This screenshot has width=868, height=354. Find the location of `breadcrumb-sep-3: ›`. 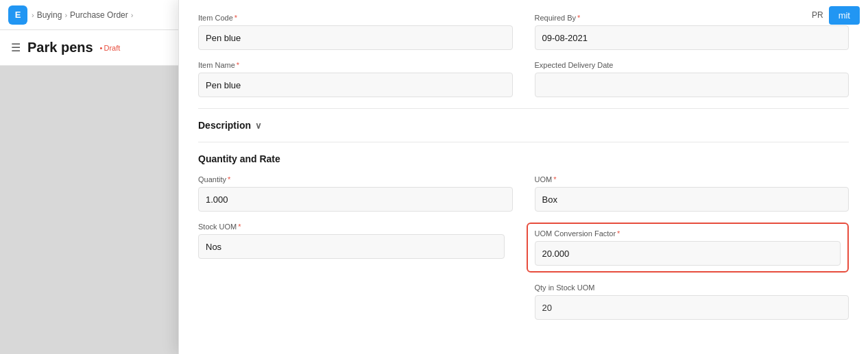

breadcrumb-sep-3: › is located at coordinates (132, 15).